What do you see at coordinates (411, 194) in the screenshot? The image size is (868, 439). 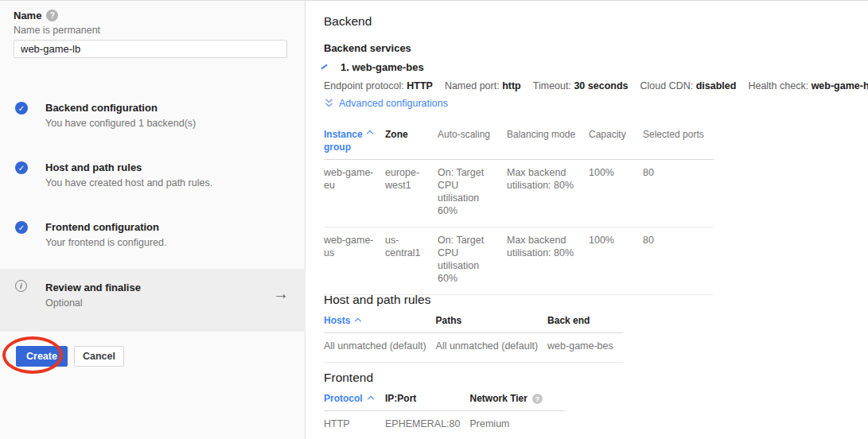 I see `cell-zone: europe-west1` at bounding box center [411, 194].